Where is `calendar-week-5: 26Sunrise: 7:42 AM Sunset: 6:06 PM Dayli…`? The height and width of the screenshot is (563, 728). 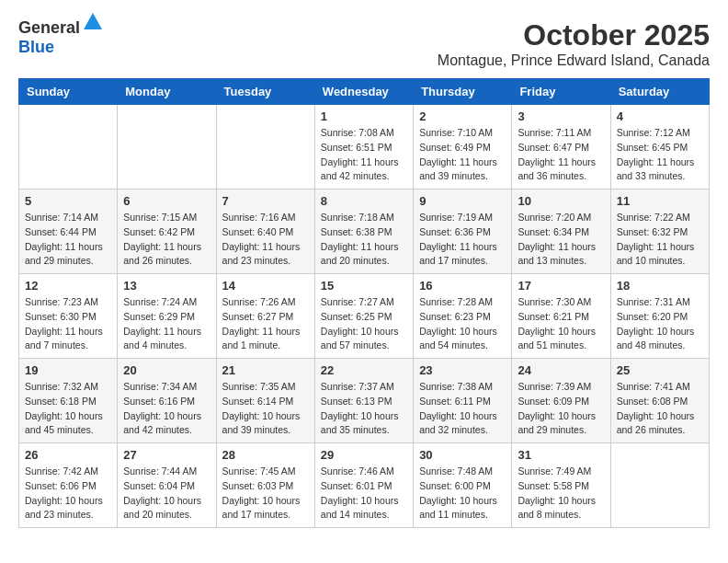
calendar-week-5: 26Sunrise: 7:42 AM Sunset: 6:06 PM Dayli… is located at coordinates (364, 486).